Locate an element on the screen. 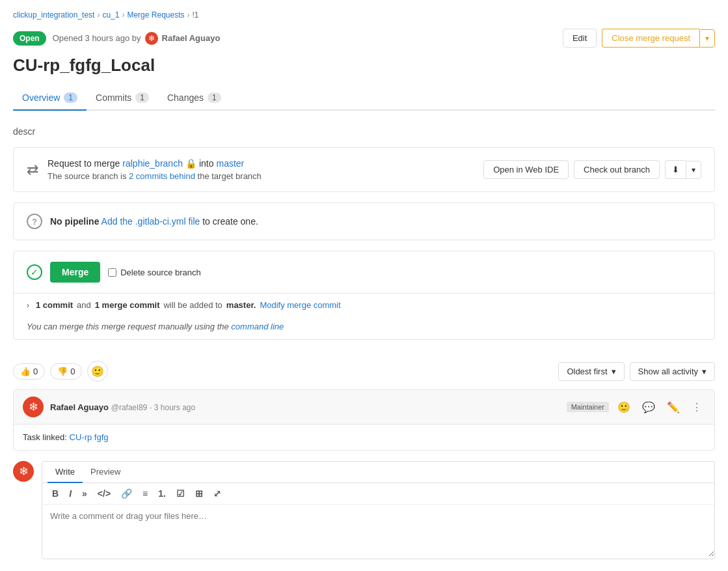 The height and width of the screenshot is (571, 728). quote-button: » is located at coordinates (85, 494).